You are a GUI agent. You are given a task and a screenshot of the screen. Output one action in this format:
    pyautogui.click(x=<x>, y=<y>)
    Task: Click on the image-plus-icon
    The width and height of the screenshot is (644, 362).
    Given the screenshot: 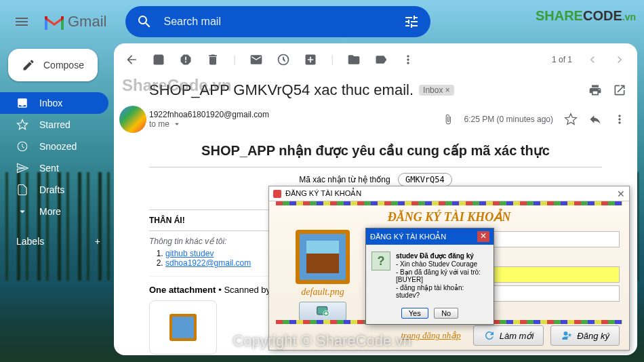 What is the action you would take?
    pyautogui.click(x=323, y=311)
    